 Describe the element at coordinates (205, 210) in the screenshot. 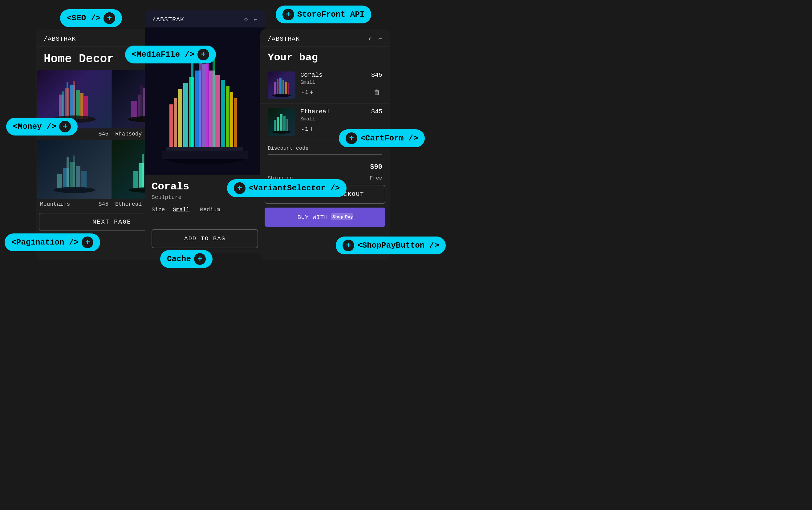

I see `size-selector-row: Size Small Medium` at that location.